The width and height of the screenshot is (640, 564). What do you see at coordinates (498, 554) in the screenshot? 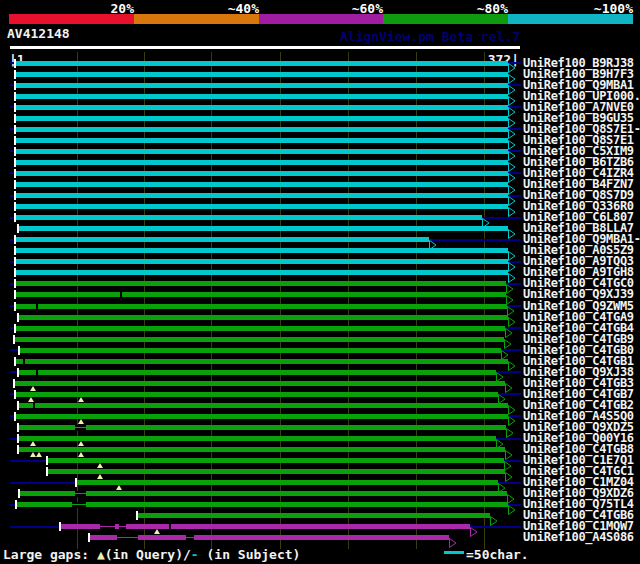
I see `scalebar-legend-label: =50char.` at bounding box center [498, 554].